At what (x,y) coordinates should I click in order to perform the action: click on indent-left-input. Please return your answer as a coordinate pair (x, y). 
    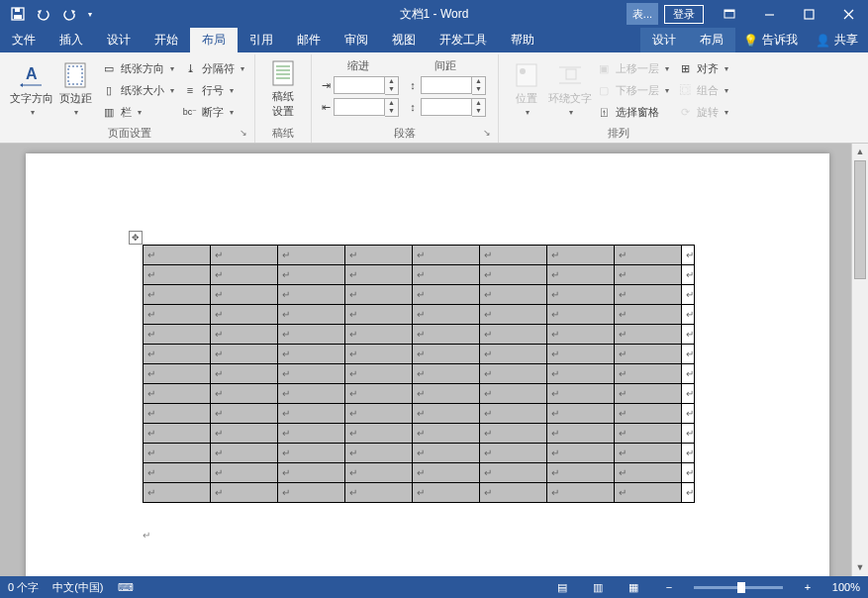
    Looking at the image, I should click on (359, 85).